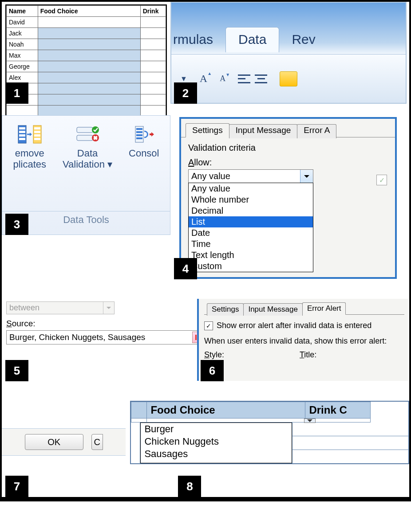 The image size is (411, 532). What do you see at coordinates (22, 66) in the screenshot?
I see `cell-name: George` at bounding box center [22, 66].